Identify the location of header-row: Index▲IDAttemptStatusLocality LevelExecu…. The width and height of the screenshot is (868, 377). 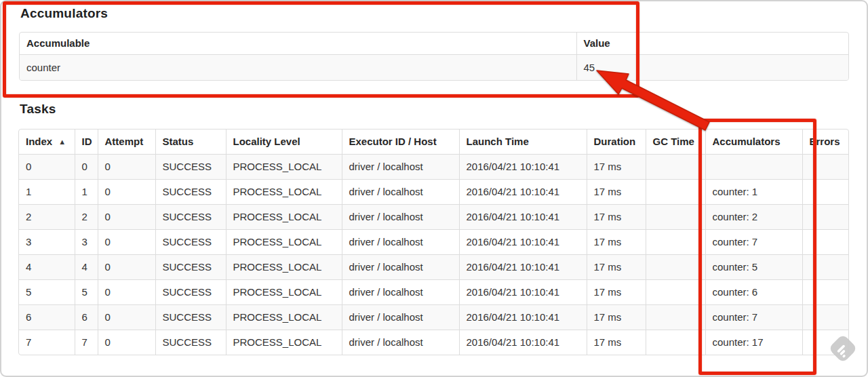
(434, 142).